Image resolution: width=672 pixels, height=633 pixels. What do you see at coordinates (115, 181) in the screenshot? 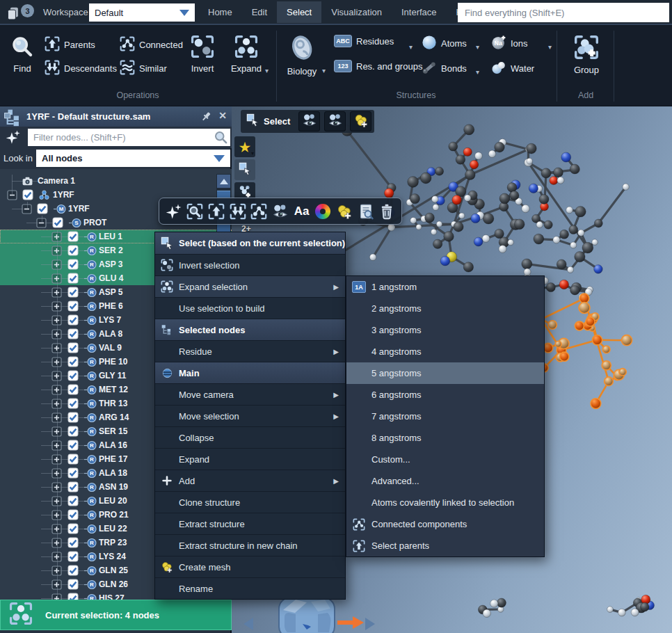
I see `tree-node-camera-1: Camera 1` at bounding box center [115, 181].